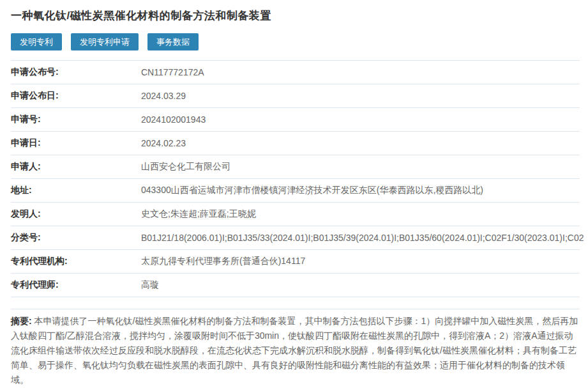 Image resolution: width=588 pixels, height=388 pixels. Describe the element at coordinates (36, 42) in the screenshot. I see `tag-invention-patent: 发明专利` at that location.